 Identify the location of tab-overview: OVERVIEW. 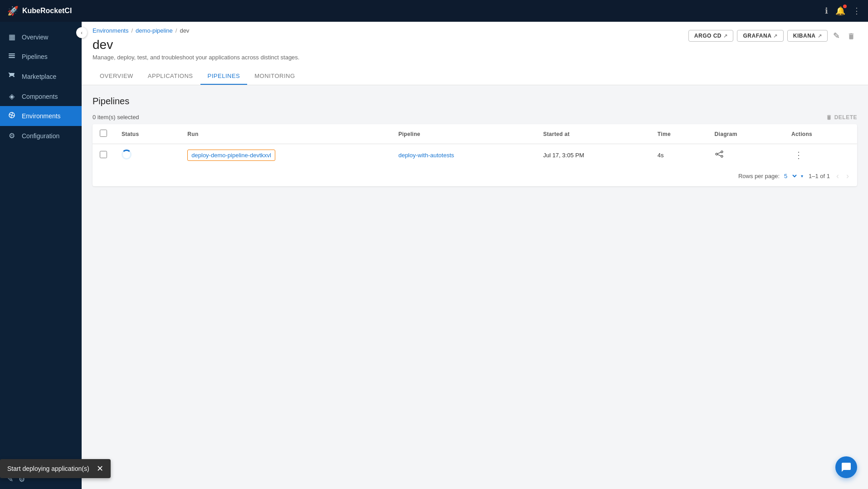
(117, 76).